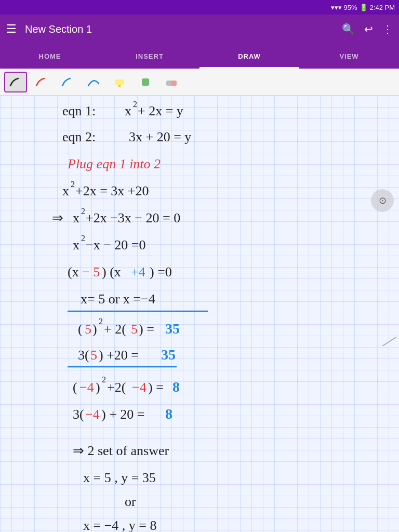 The width and height of the screenshot is (399, 532). I want to click on svg-text: − 5, so click(91, 272).